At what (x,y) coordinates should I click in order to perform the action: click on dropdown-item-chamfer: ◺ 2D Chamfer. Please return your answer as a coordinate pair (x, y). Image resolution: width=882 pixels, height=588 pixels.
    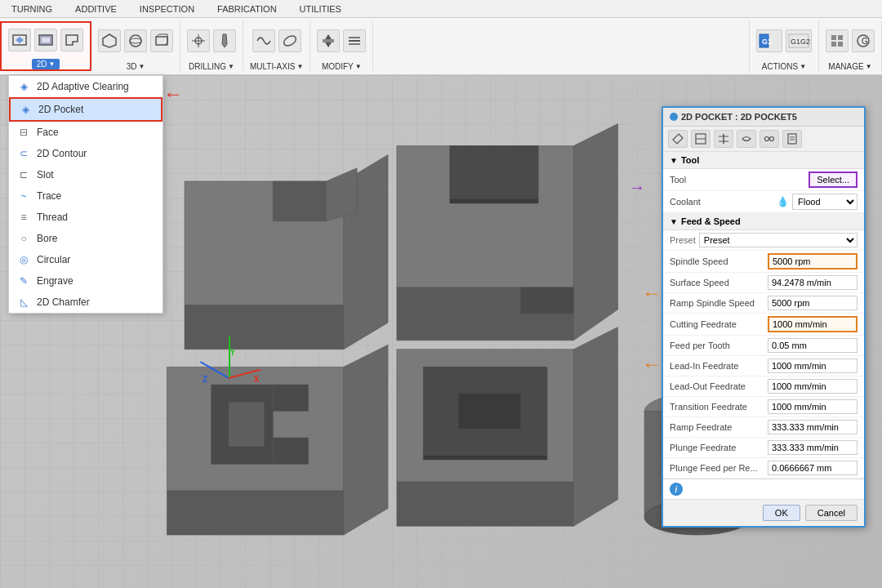
    Looking at the image, I should click on (86, 302).